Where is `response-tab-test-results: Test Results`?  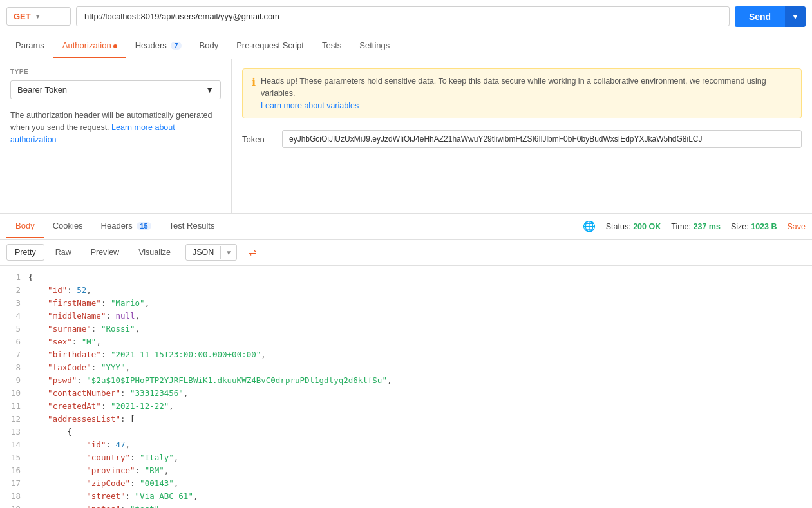 response-tab-test-results: Test Results is located at coordinates (192, 227).